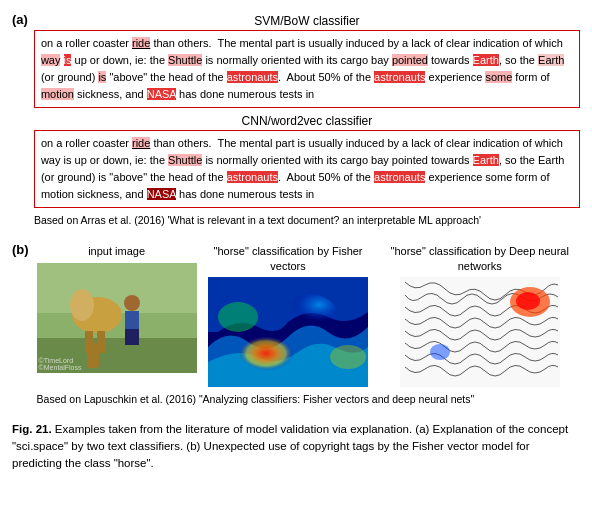 The image size is (592, 508). I want to click on section-b-caption: Based on Lapuschkin et al. (2016) "Analy…, so click(308, 399).